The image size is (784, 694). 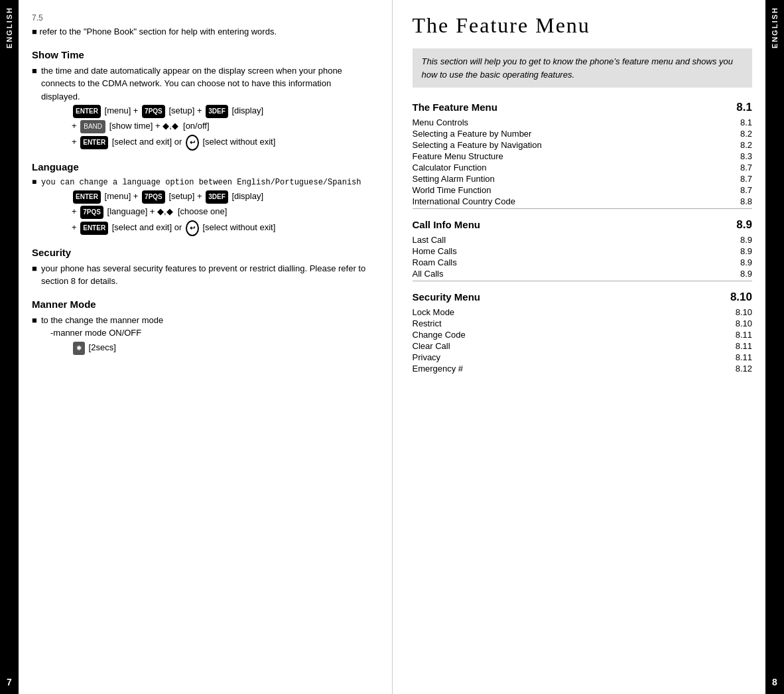 I want to click on toc-item-0-3: Feature Menu Structure8.3, so click(x=582, y=157).